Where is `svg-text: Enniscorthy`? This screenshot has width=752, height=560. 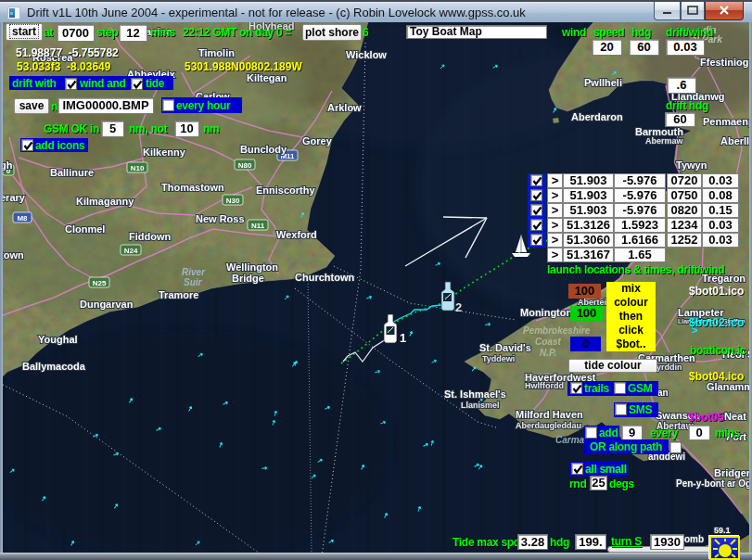
svg-text: Enniscorthy is located at coordinates (286, 190).